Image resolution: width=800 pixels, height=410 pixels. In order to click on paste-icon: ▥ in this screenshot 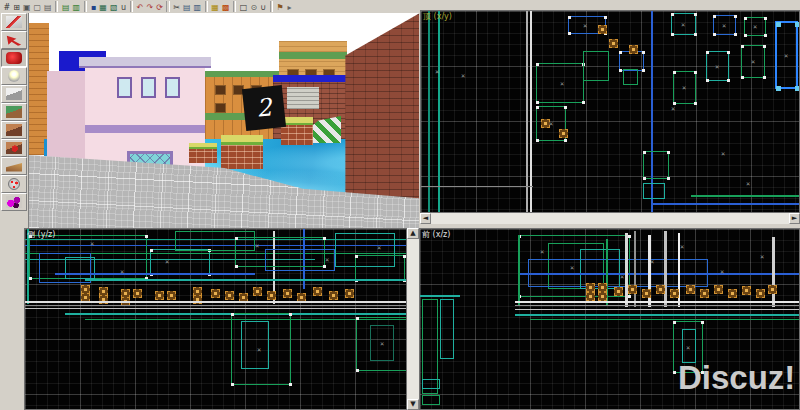, I will do `click(197, 6)`.